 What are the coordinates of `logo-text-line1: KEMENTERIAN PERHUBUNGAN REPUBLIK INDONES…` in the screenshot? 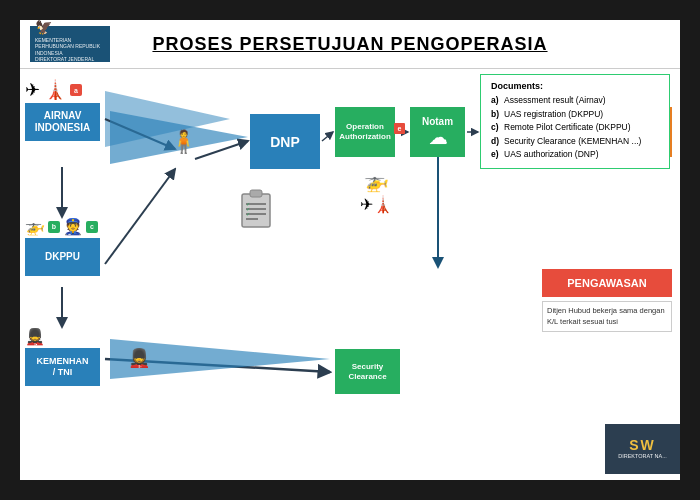 It's located at (70, 47).